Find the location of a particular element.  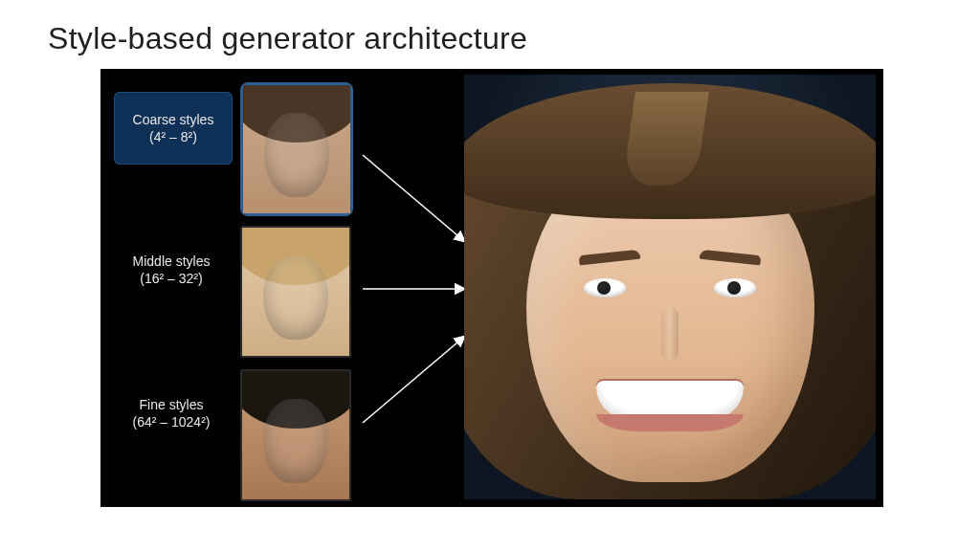

combine-arrows is located at coordinates (416, 288).